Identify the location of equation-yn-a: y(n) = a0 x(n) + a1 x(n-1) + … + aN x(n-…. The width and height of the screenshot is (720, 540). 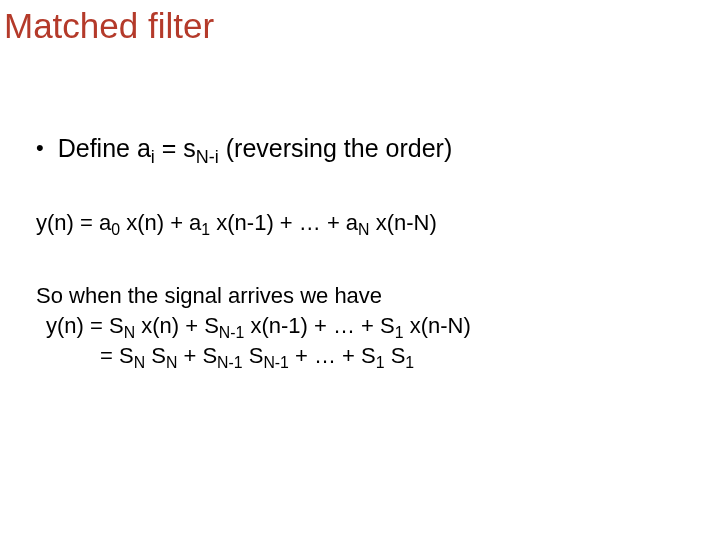
(361, 223).